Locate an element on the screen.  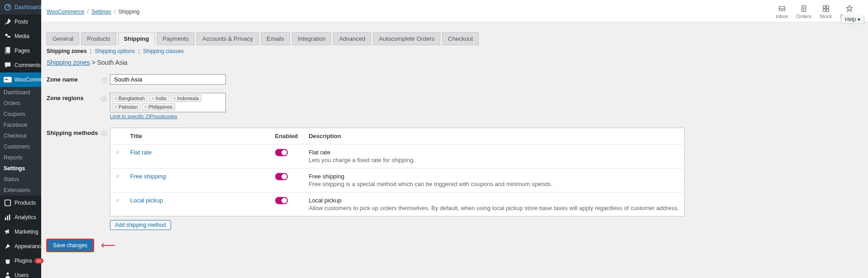
breadcrumb-woocommerce: WooCommerce is located at coordinates (65, 12).